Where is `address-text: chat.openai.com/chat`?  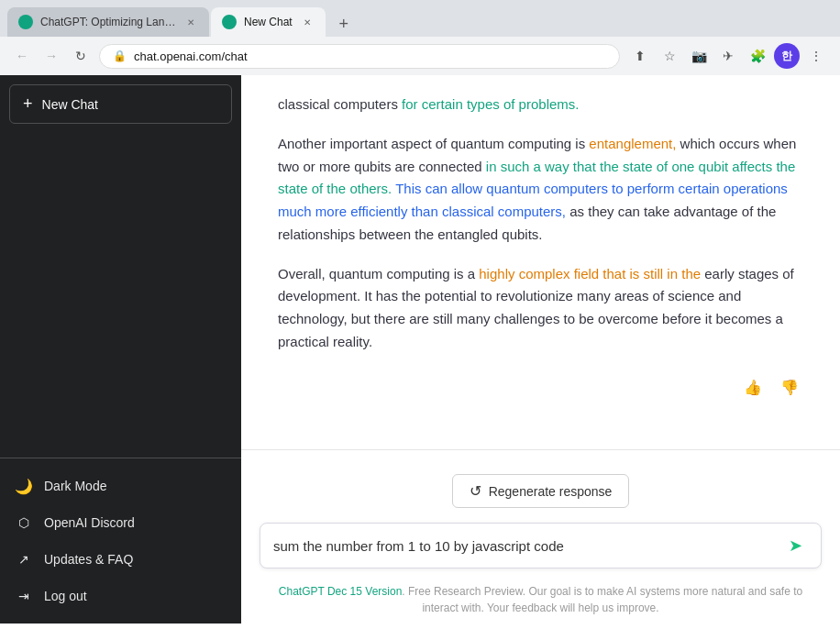 address-text: chat.openai.com/chat is located at coordinates (370, 57).